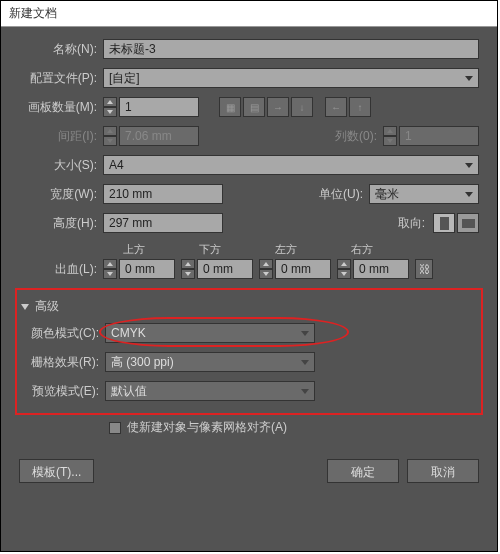 This screenshot has height=554, width=500. What do you see at coordinates (344, 194) in the screenshot?
I see `units-label: 单位(U):` at bounding box center [344, 194].